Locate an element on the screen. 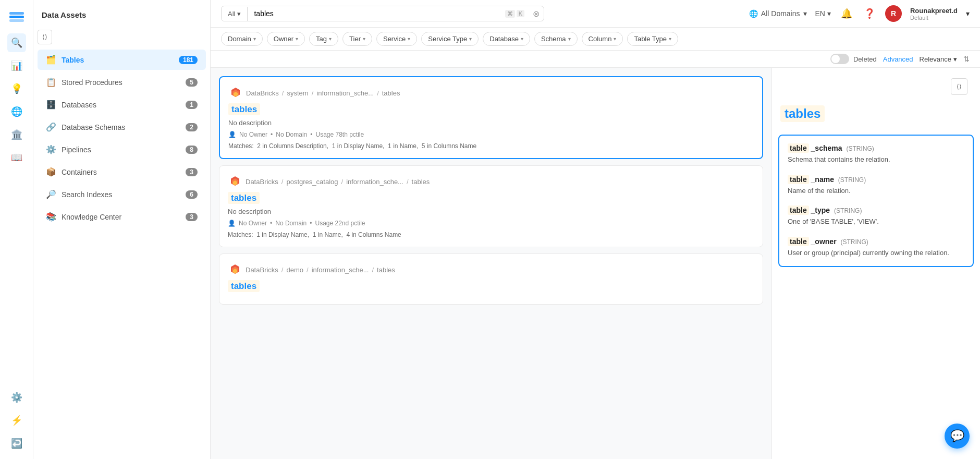  filter-database-chevron: ▾ is located at coordinates (522, 39).